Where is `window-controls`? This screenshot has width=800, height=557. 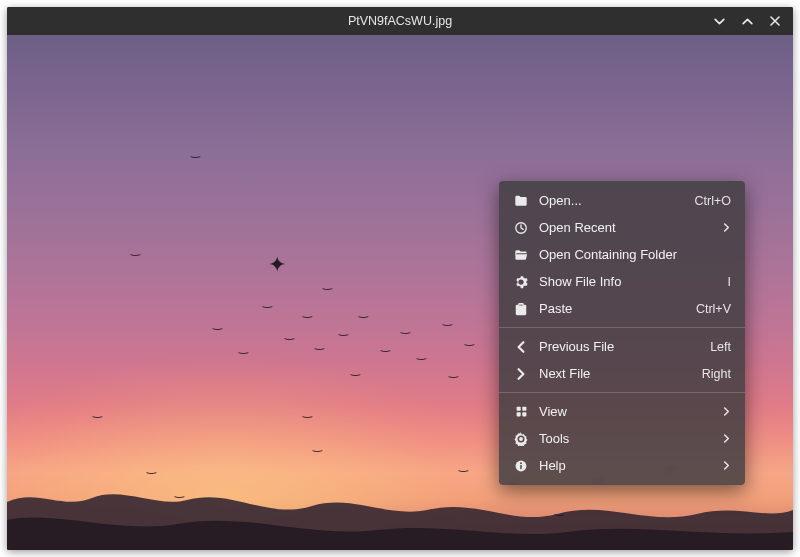
window-controls is located at coordinates (749, 21).